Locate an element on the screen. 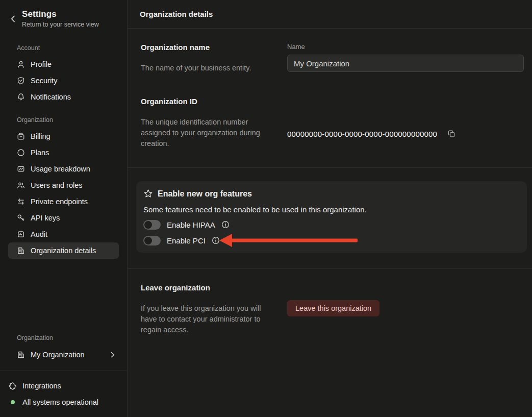 This screenshot has width=532, height=417. org-id-description: The unique identification number assigne… is located at coordinates (205, 133).